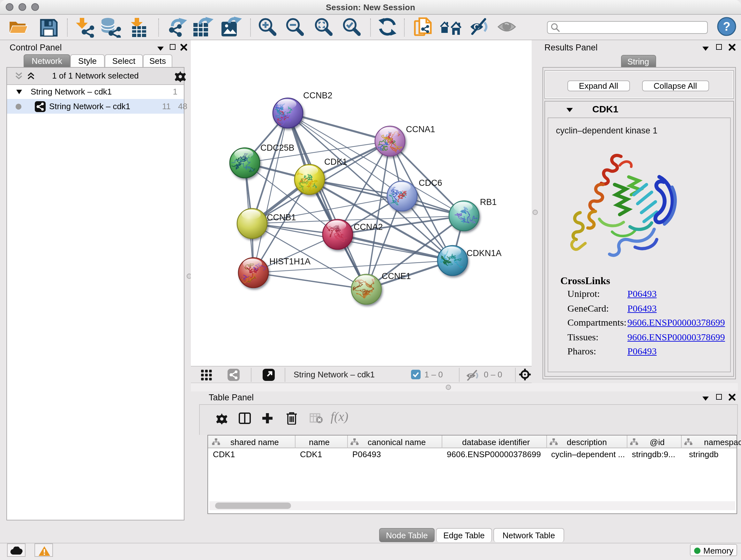 The height and width of the screenshot is (560, 741). I want to click on svg-text: CDC6, so click(430, 183).